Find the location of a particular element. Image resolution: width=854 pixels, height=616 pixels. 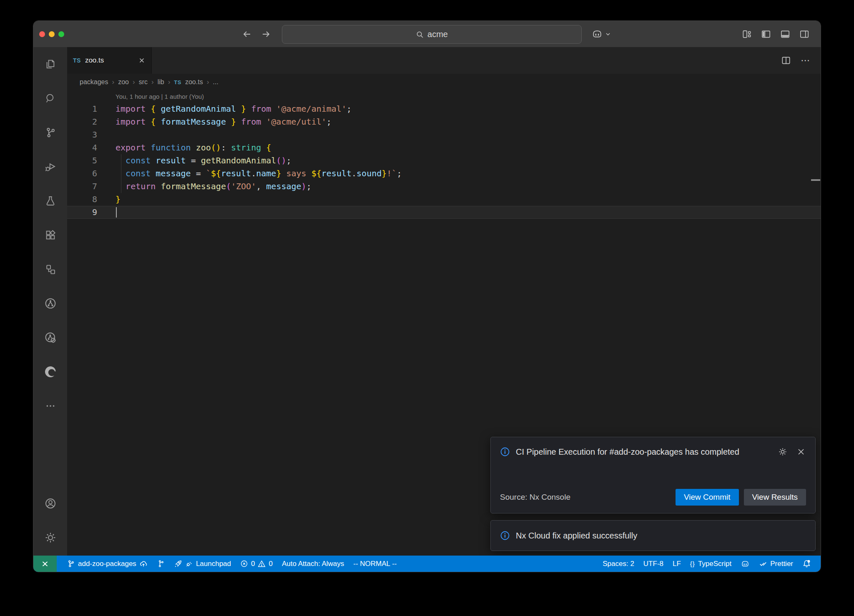

breadcrumb-item: zoo.ts is located at coordinates (194, 82).